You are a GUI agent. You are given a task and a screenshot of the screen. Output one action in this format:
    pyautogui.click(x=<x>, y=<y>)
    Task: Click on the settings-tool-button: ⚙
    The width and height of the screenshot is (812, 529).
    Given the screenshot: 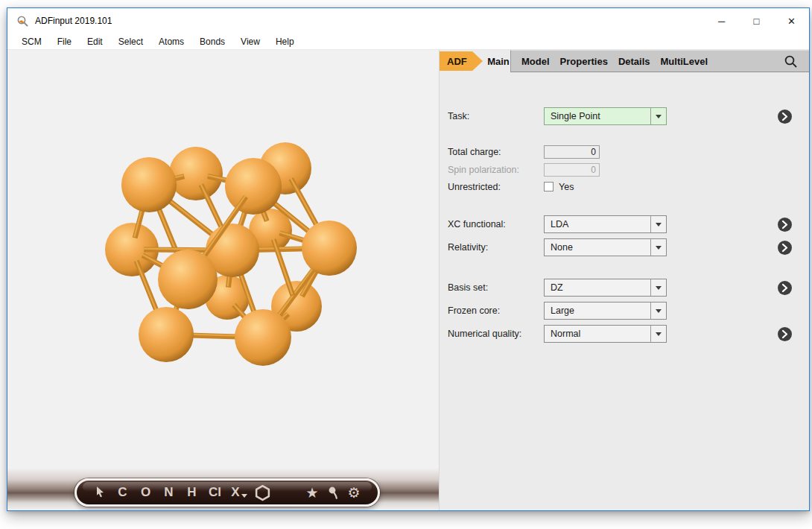 What is the action you would take?
    pyautogui.click(x=354, y=493)
    